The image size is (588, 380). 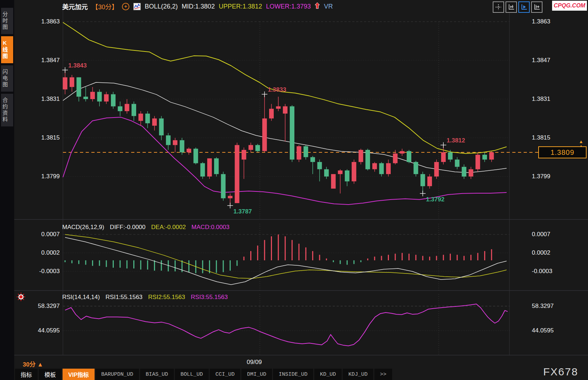 I want to click on current-price-tag: 1.3809, so click(x=562, y=152).